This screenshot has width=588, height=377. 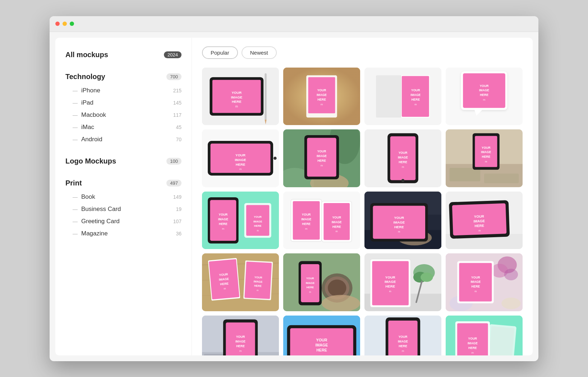 I want to click on category-print: Print 497 — Book 149 — Business, so click(x=124, y=208).